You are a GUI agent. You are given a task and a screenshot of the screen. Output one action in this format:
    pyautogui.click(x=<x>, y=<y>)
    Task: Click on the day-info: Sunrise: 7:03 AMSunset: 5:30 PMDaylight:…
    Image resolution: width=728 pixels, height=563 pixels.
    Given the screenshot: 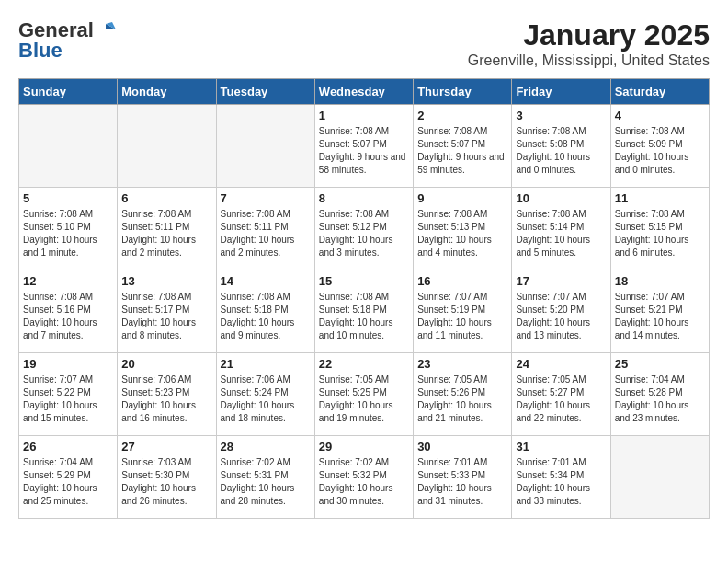 What is the action you would take?
    pyautogui.click(x=166, y=482)
    